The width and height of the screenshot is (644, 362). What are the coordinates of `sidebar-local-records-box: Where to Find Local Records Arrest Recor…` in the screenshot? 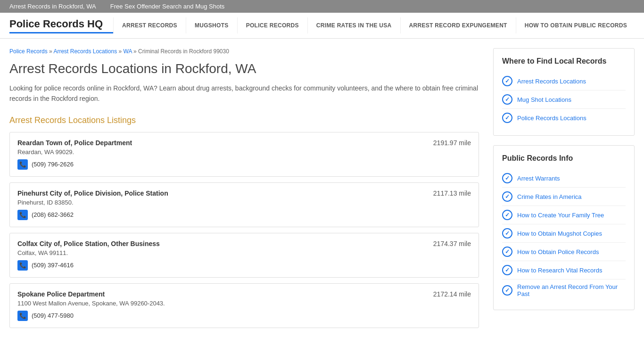 It's located at (564, 92).